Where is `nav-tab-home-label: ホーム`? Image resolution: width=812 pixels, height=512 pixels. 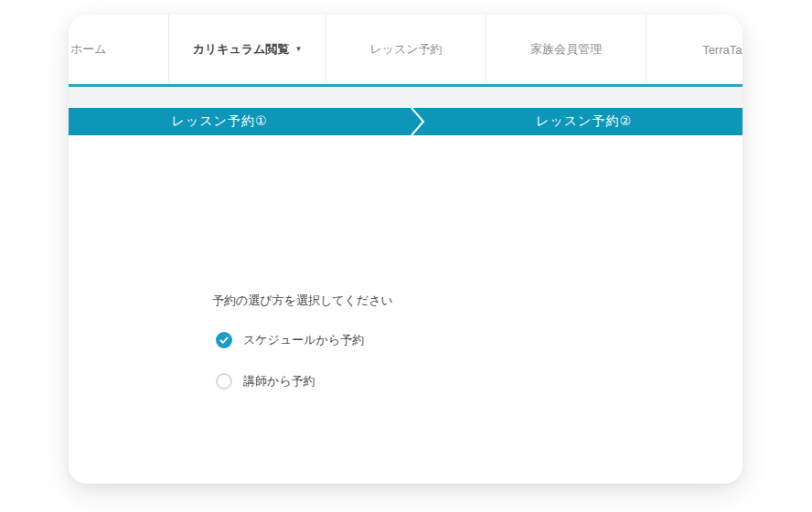
nav-tab-home-label: ホーム is located at coordinates (89, 49).